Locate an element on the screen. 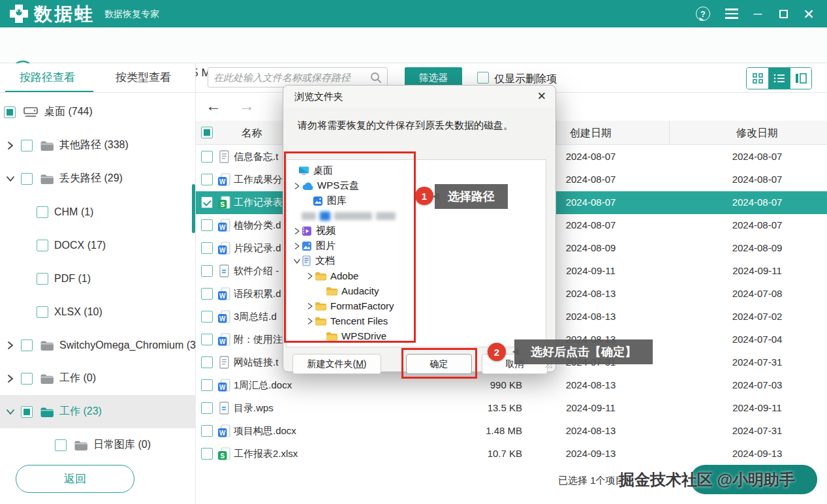 The height and width of the screenshot is (504, 827). dialog-tree-item: 图片 is located at coordinates (416, 245).